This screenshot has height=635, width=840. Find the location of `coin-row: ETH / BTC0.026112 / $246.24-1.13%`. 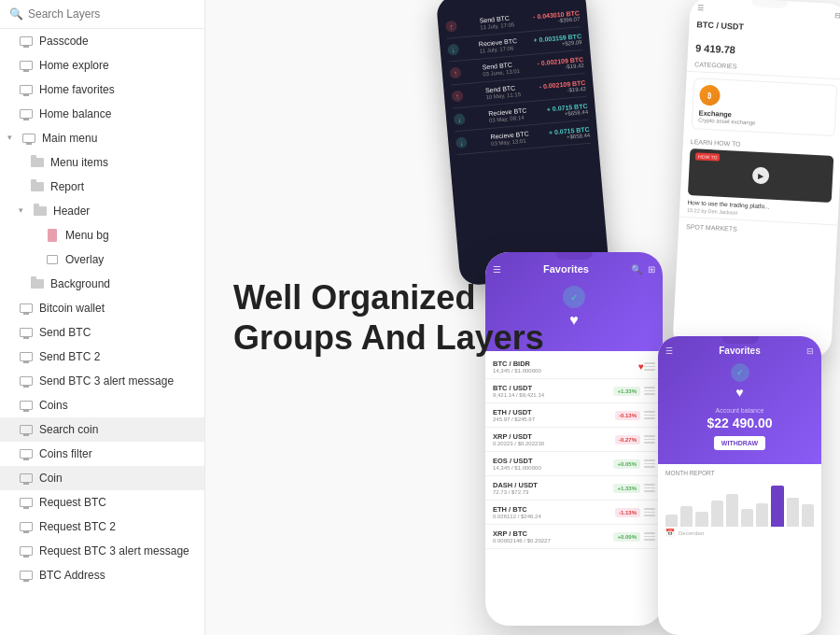

coin-row: ETH / BTC0.026112 / $246.24-1.13% is located at coordinates (574, 513).